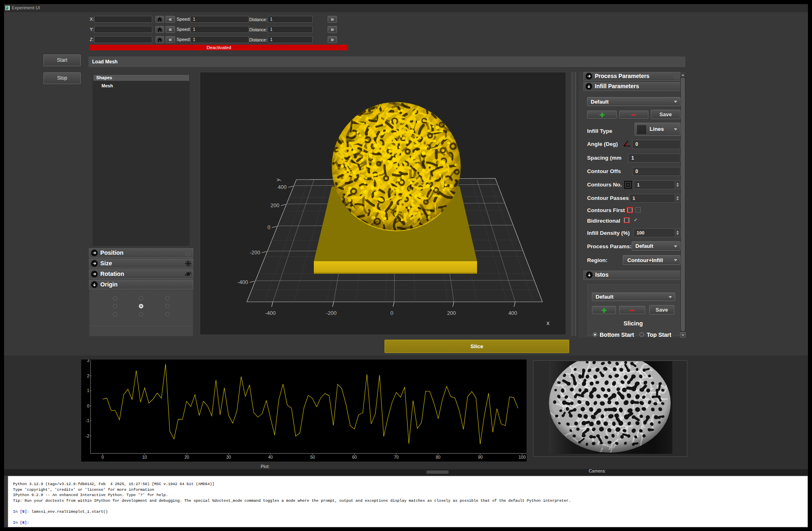 The height and width of the screenshot is (531, 812). What do you see at coordinates (438, 457) in the screenshot?
I see `svg-text: 80` at bounding box center [438, 457].